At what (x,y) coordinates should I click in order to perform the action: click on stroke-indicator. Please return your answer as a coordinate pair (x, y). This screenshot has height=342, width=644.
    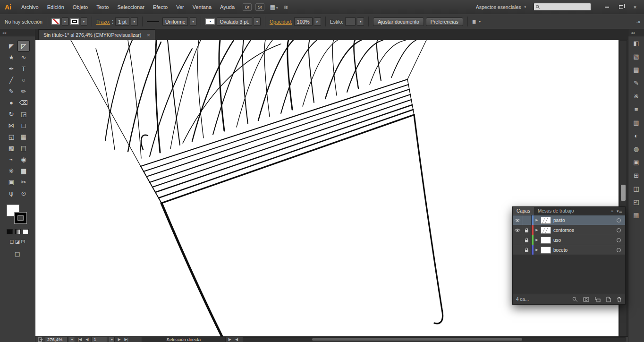
    Looking at the image, I should click on (21, 218).